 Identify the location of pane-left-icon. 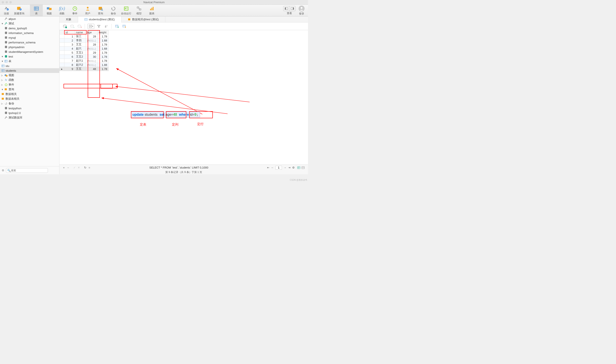
(287, 8).